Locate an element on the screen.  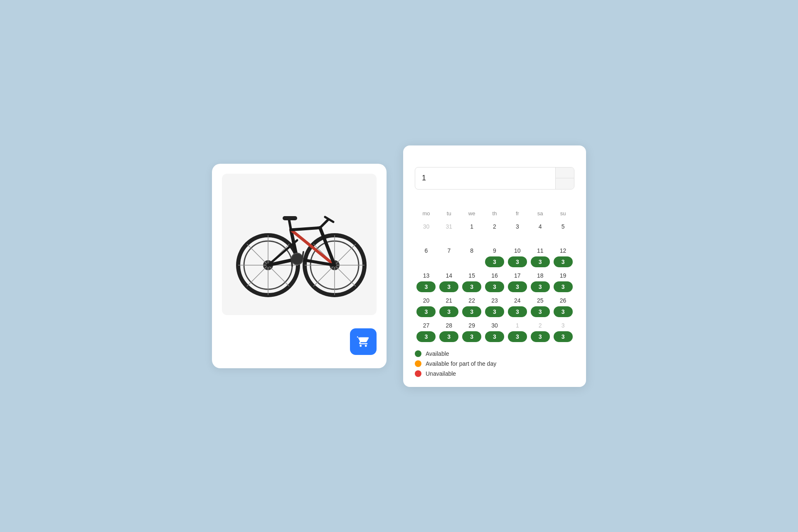
calendar-week: 273283293303132333 is located at coordinates (495, 332).